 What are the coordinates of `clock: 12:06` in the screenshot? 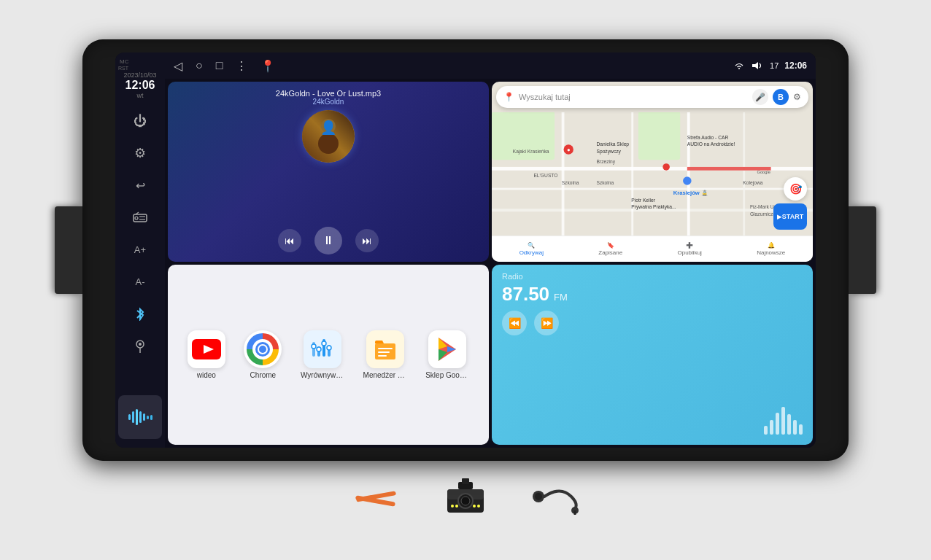 It's located at (795, 66).